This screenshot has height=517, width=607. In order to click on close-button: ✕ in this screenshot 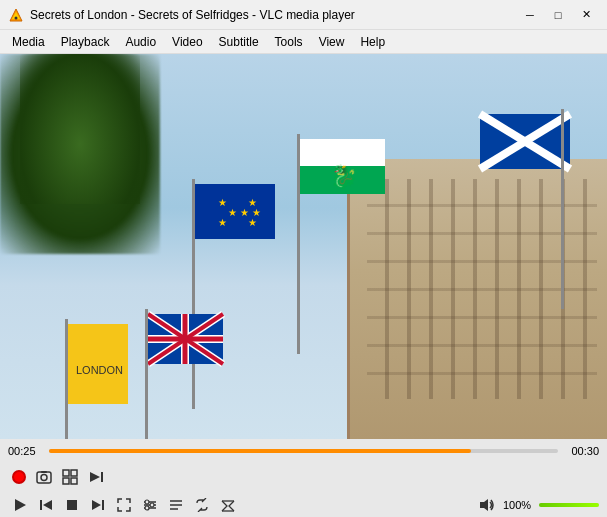, I will do `click(586, 15)`.